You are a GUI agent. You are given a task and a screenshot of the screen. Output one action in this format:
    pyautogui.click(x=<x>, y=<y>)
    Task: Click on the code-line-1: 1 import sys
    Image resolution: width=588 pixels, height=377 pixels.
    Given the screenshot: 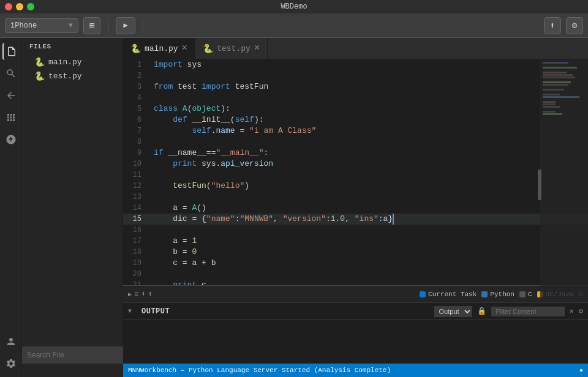 What is the action you would take?
    pyautogui.click(x=355, y=65)
    